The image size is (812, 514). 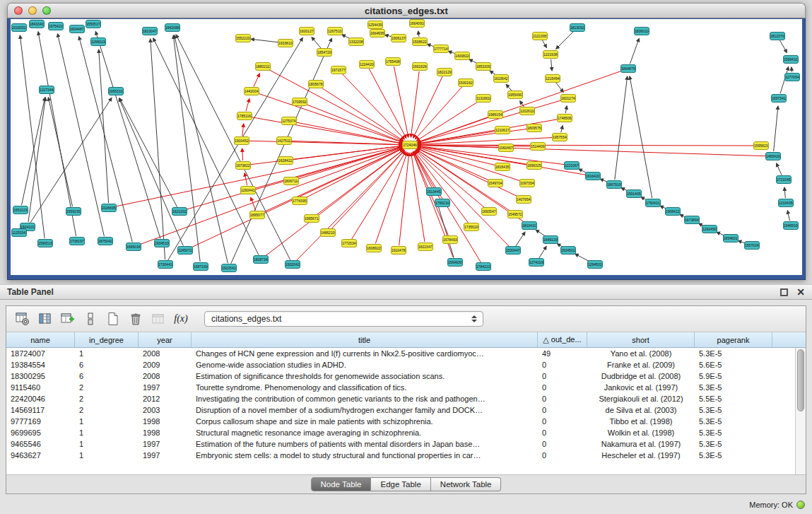 What do you see at coordinates (563, 339) in the screenshot?
I see `column-header-out_de: △ out_de...` at bounding box center [563, 339].